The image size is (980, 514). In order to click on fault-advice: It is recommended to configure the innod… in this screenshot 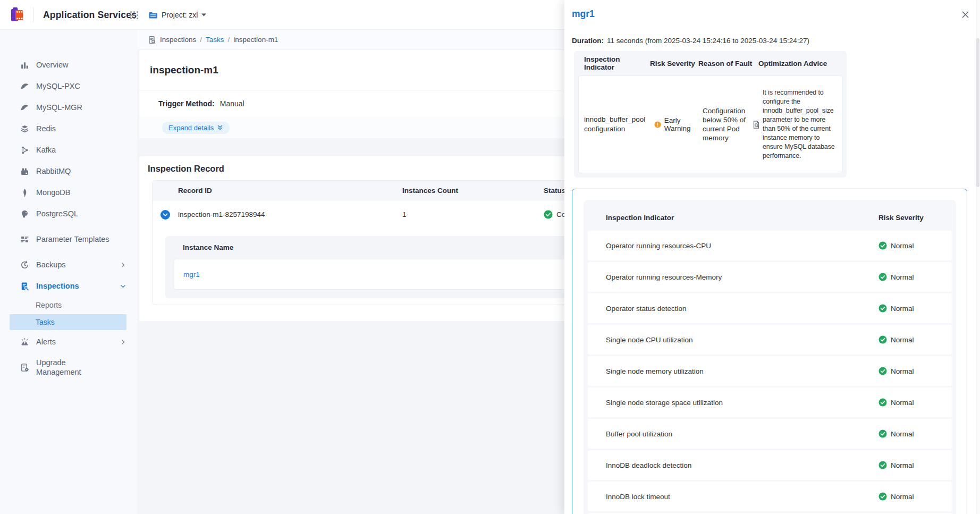, I will do `click(800, 124)`.